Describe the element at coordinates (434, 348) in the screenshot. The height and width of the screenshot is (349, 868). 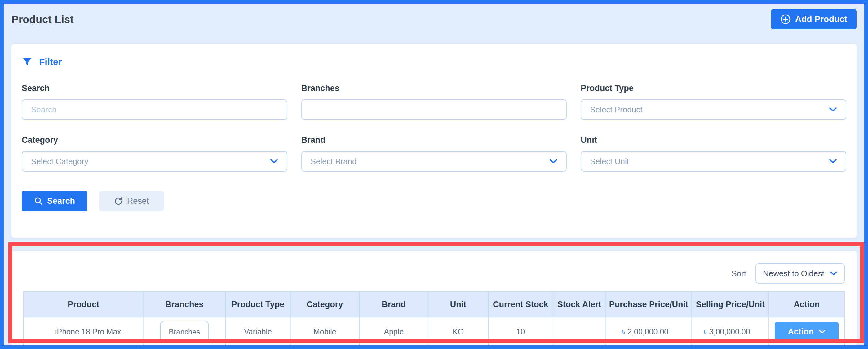
I see `table-row-partial` at that location.